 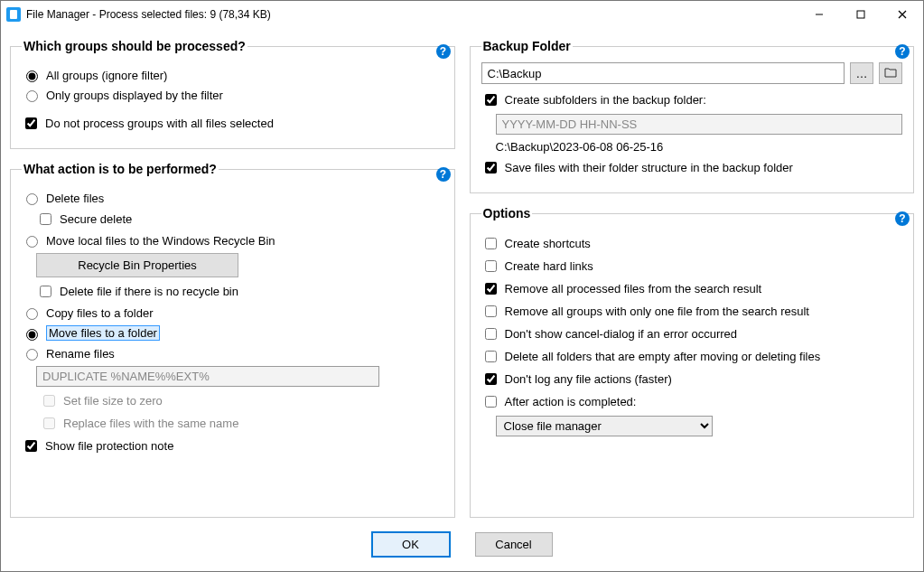 What do you see at coordinates (208, 376) in the screenshot?
I see `rename-template-input` at bounding box center [208, 376].